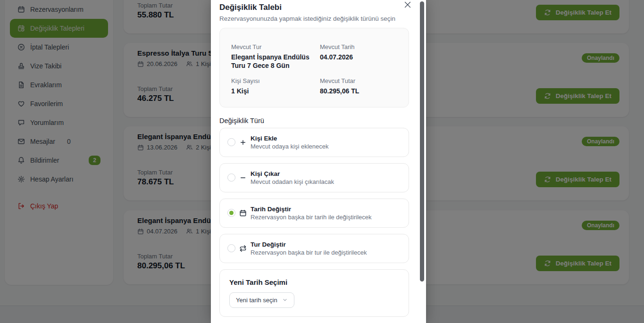 The image size is (644, 323). What do you see at coordinates (359, 57) in the screenshot?
I see `summary-date-value: 04.07.2026` at bounding box center [359, 57].